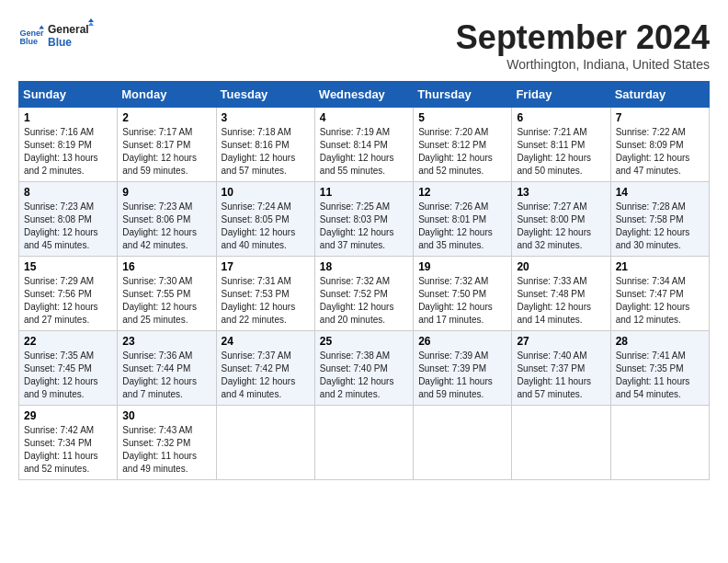 Image resolution: width=728 pixels, height=563 pixels. Describe the element at coordinates (660, 95) in the screenshot. I see `weekday-header-saturday: Saturday` at that location.